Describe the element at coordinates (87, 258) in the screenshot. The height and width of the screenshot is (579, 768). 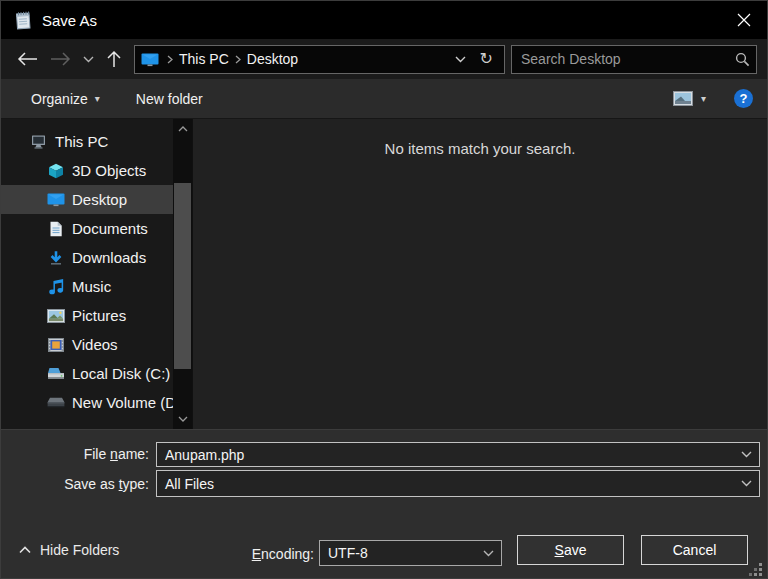
I see `sidebar-item-downloads: Downloads` at that location.